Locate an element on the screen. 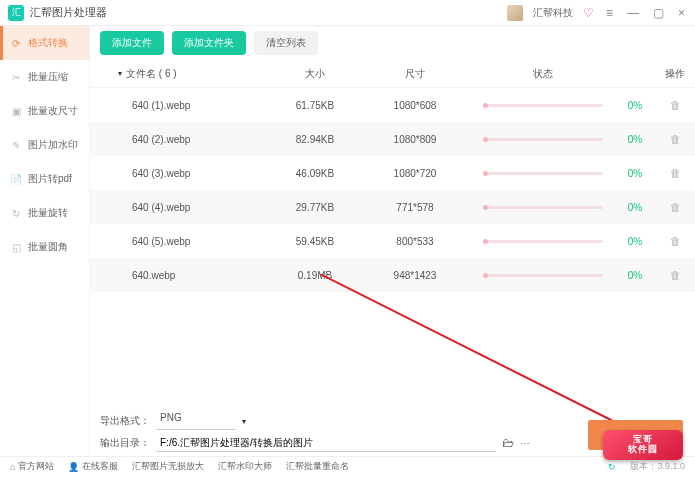 The width and height of the screenshot is (695, 500). support-icon: 👤 is located at coordinates (74, 467).